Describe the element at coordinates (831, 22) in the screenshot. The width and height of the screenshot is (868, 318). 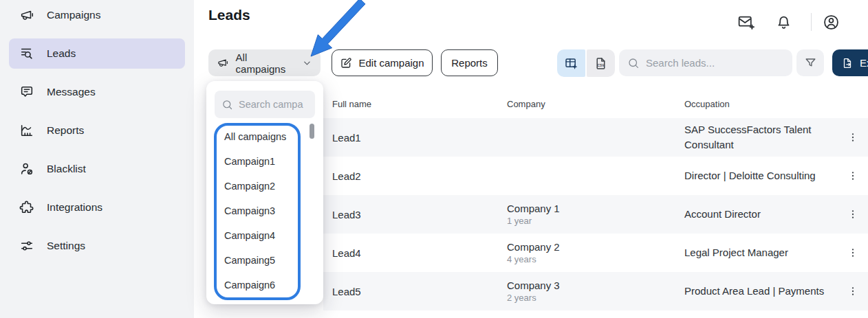
I see `account-button` at that location.